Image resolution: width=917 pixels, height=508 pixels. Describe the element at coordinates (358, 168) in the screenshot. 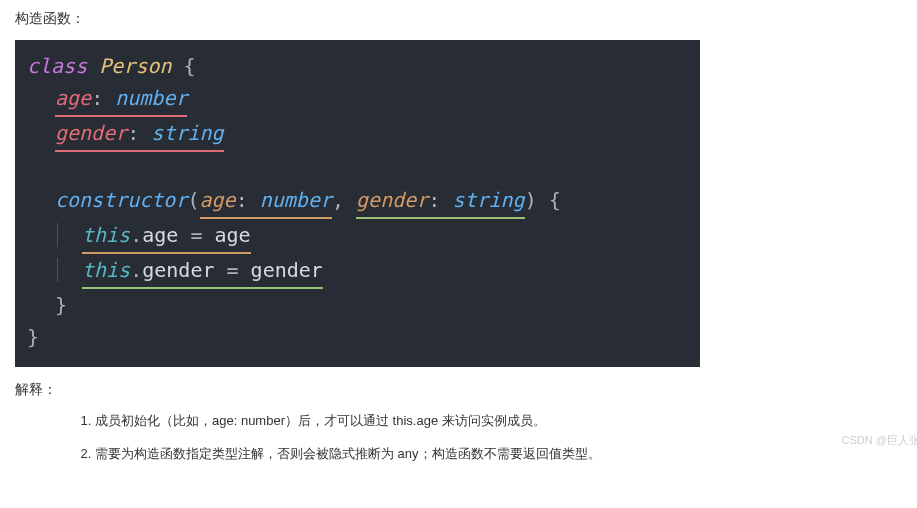

I see `code-blank-line` at that location.